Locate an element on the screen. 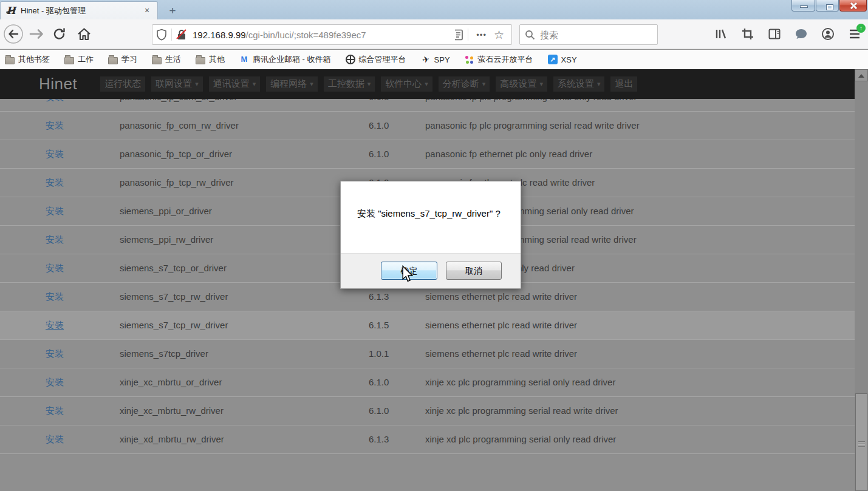 This screenshot has width=868, height=491. sidebar-button is located at coordinates (774, 34).